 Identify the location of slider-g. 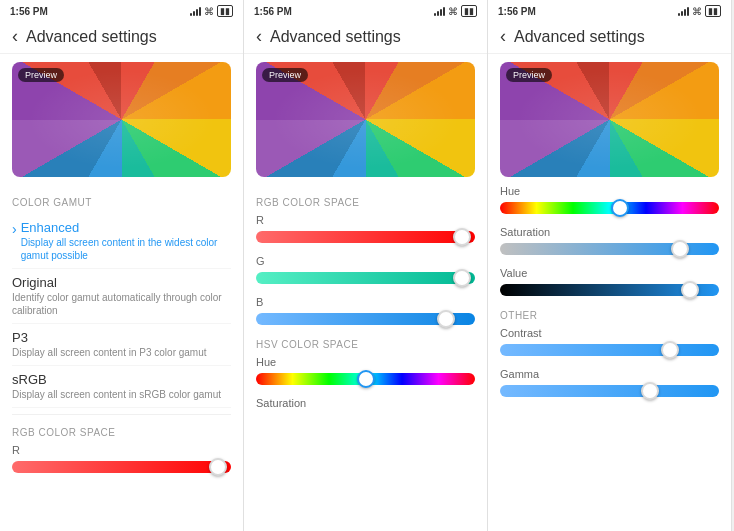
(366, 278).